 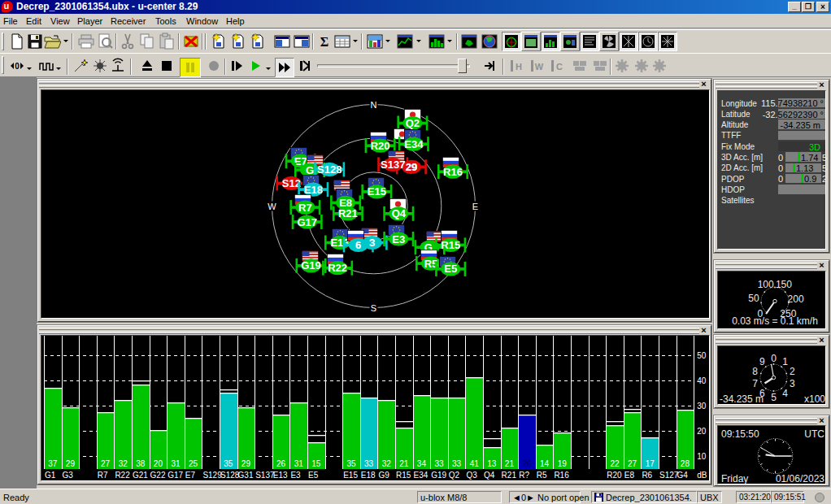 I want to click on svg-text: 35, so click(x=351, y=463).